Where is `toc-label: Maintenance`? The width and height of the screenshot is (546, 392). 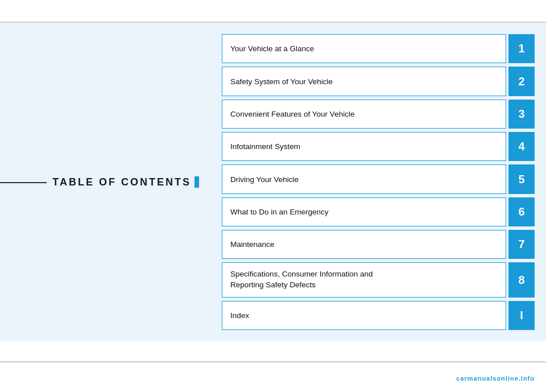
toc-label: Maintenance is located at coordinates (364, 245).